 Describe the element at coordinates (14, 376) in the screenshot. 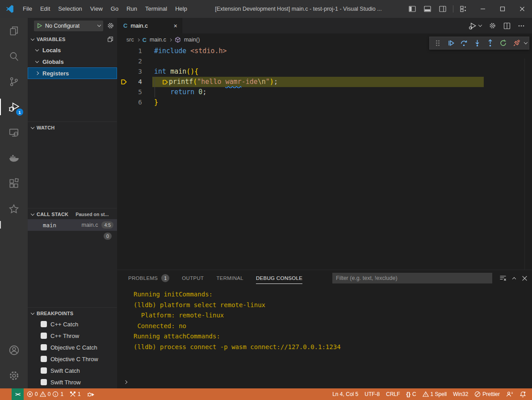

I see `settings-gear-icon` at that location.